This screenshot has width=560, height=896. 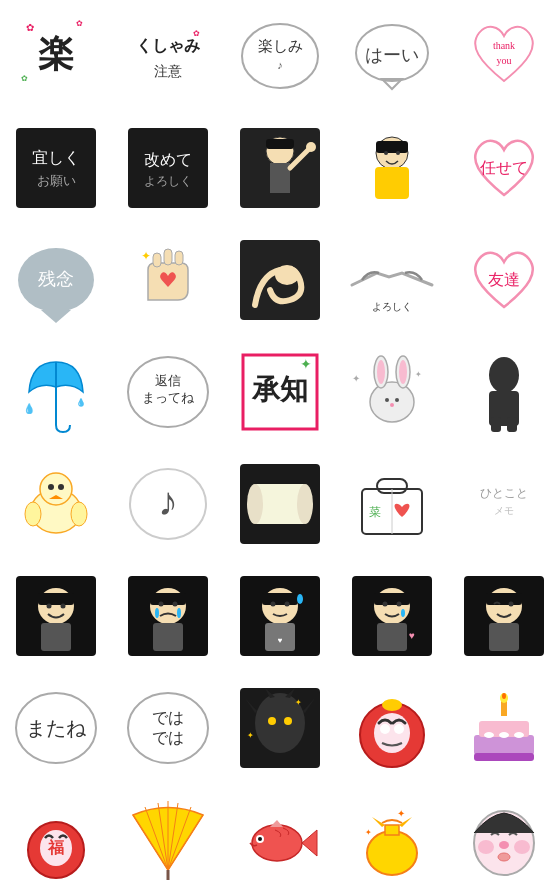 What do you see at coordinates (392, 616) in the screenshot?
I see `sticker-29: ♥` at bounding box center [392, 616].